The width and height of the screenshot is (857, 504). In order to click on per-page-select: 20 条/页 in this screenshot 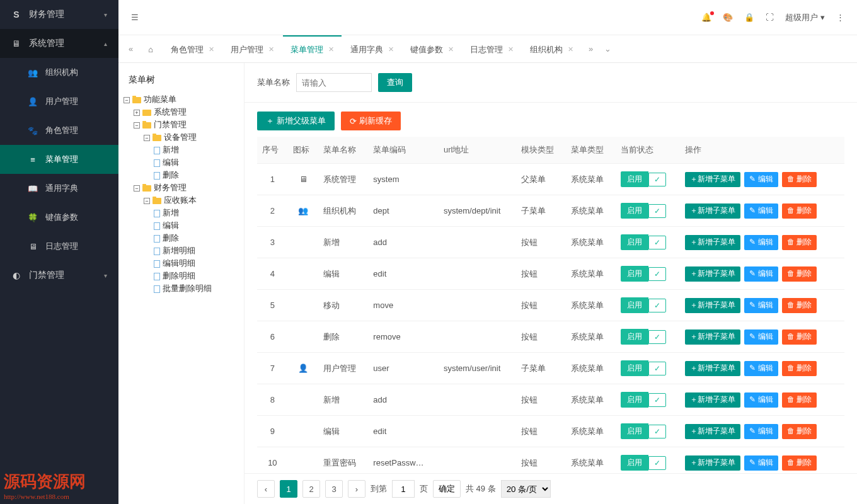, I will do `click(526, 489)`.